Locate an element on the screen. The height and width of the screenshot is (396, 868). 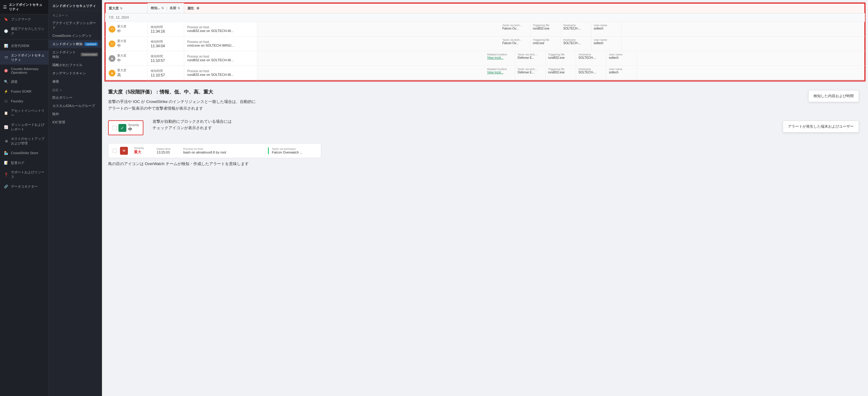
sidebar-item-investigation: 🔍 調査 is located at coordinates (24, 82).